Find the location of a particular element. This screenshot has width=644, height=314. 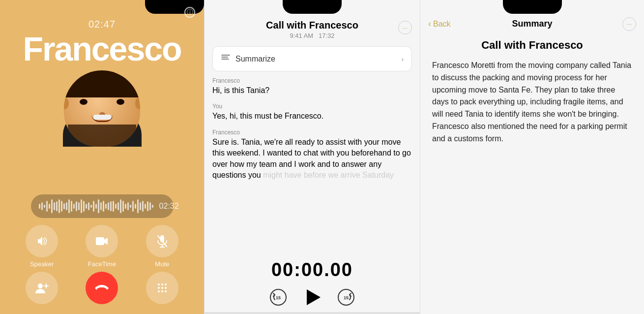

skip-forward-button: 15 is located at coordinates (346, 297).